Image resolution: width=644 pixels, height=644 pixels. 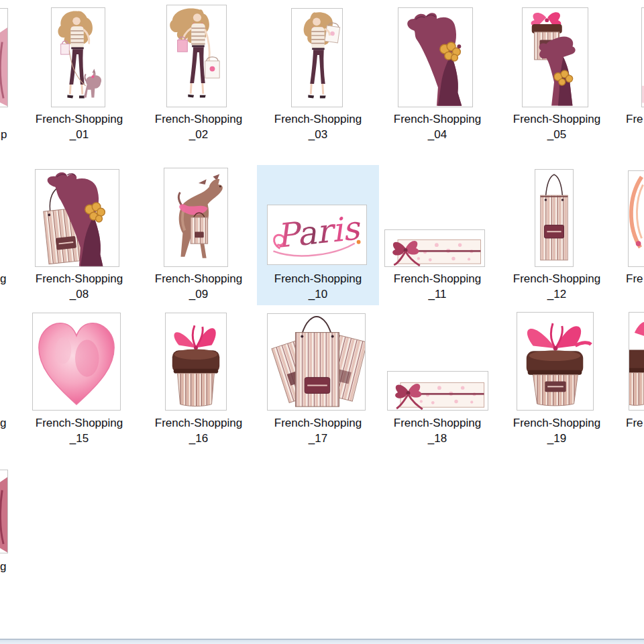 I want to click on file-thumbnail-french-shopping-10: Paris, so click(x=317, y=235).